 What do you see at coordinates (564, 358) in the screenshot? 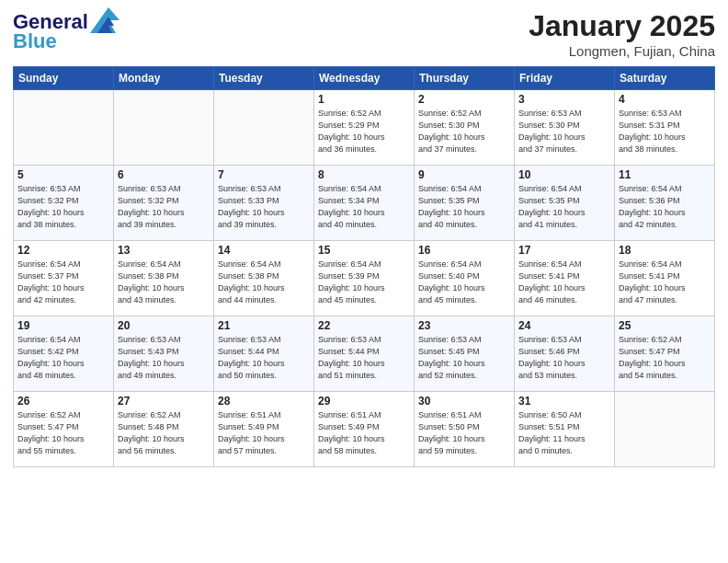
I see `day-info: Sunrise: 6:53 AMSunset: 5:46 PMDaylight:…` at bounding box center [564, 358].